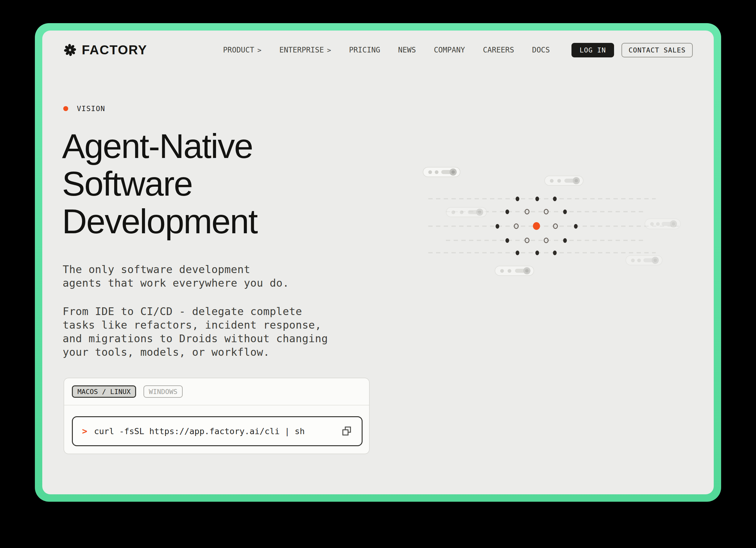 The width and height of the screenshot is (756, 548). What do you see at coordinates (163, 391) in the screenshot?
I see `tab-windows: WINDOWS` at bounding box center [163, 391].